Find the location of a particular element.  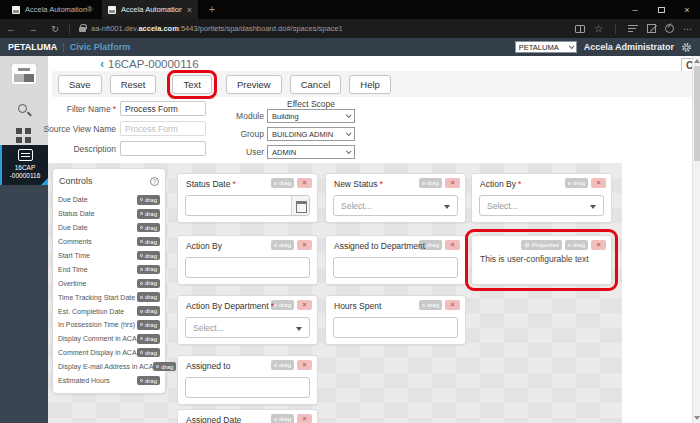

help-button: Help is located at coordinates (370, 84).